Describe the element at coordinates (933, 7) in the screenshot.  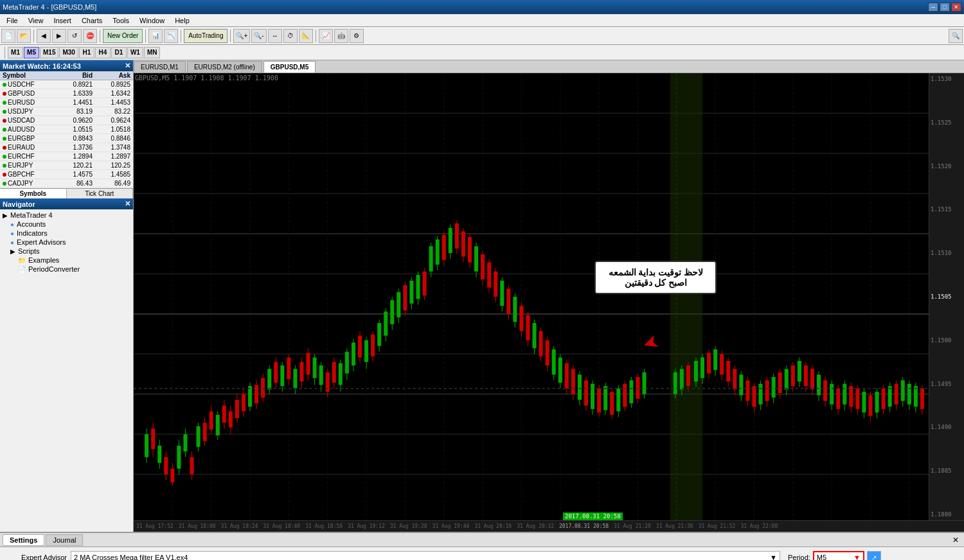
I see `minimize-button: ─` at that location.